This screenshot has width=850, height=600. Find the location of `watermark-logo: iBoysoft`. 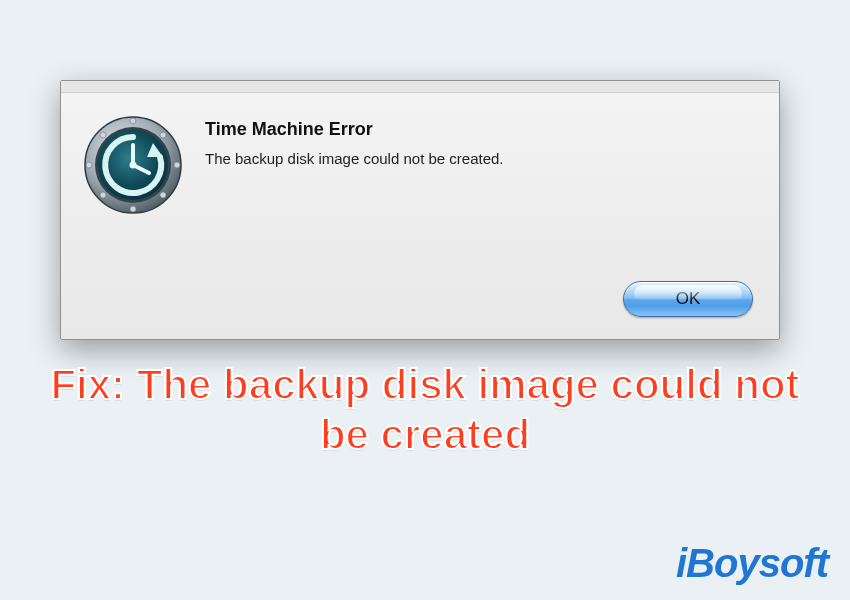

watermark-logo: iBoysoft is located at coordinates (752, 564).